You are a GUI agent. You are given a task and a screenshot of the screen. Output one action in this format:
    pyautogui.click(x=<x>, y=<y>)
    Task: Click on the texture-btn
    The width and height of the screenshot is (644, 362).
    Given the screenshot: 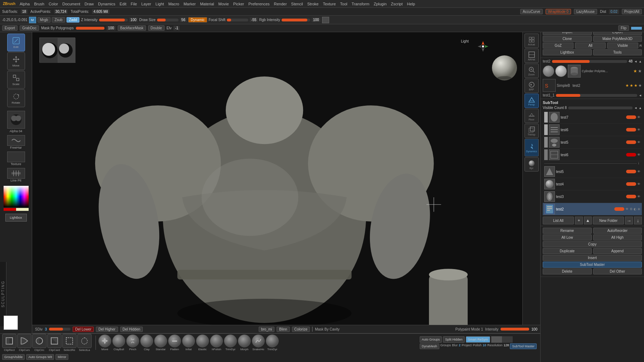 What is the action you would take?
    pyautogui.click(x=16, y=157)
    